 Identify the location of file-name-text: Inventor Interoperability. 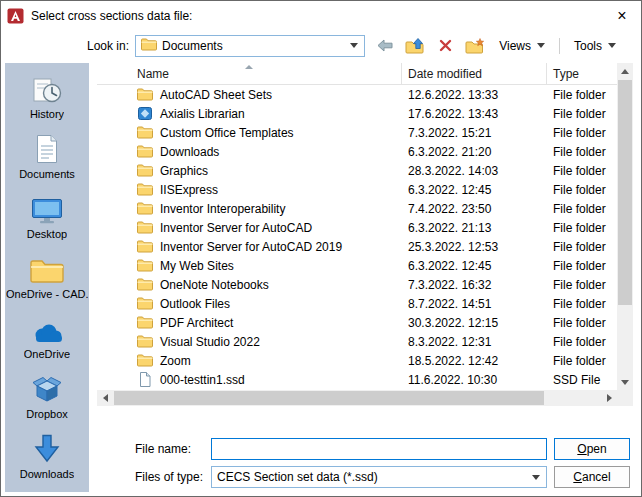
(222, 209).